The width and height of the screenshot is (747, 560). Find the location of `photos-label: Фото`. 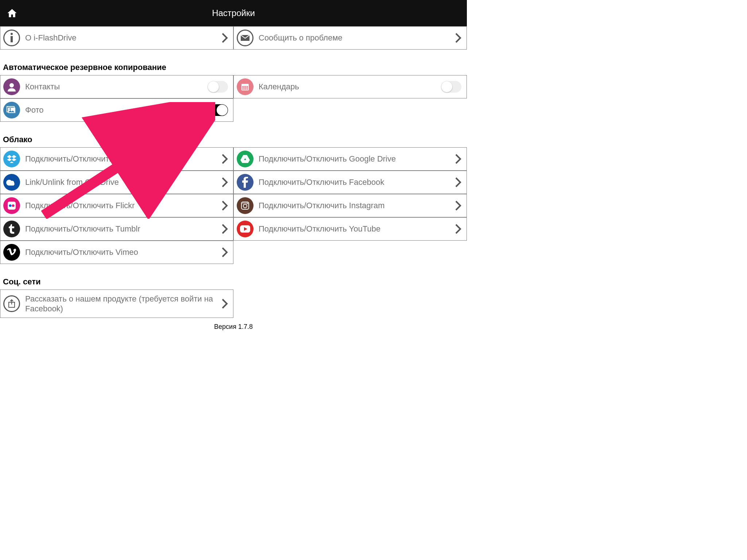

photos-label: Фото is located at coordinates (116, 110).